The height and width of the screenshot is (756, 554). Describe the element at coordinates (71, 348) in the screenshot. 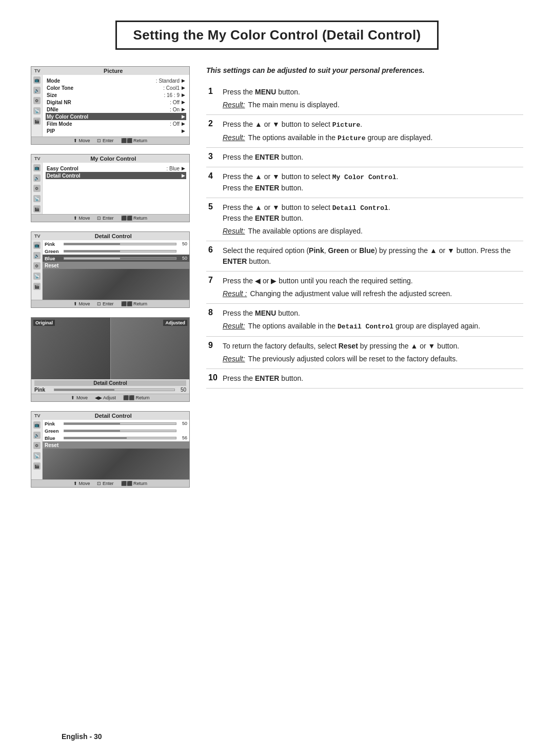

I see `photo-original: Original` at that location.